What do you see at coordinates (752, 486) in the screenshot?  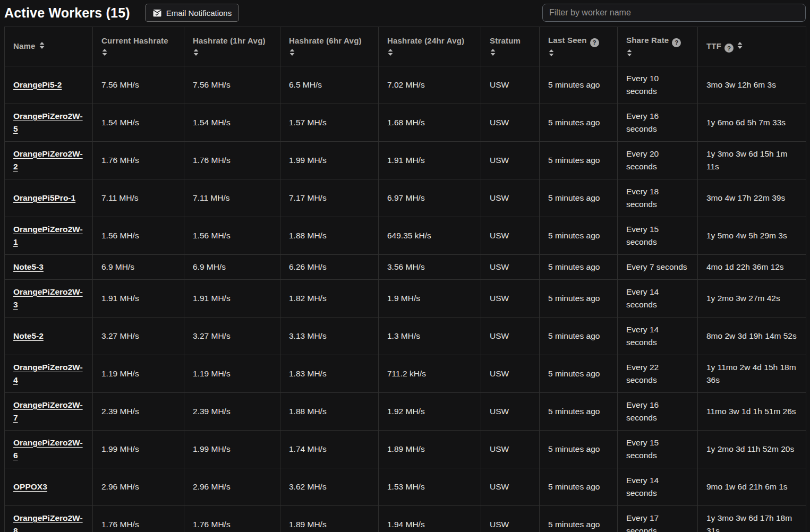 I see `cell-ttf: 9mo 1w 6d 21h 6m 1s` at bounding box center [752, 486].